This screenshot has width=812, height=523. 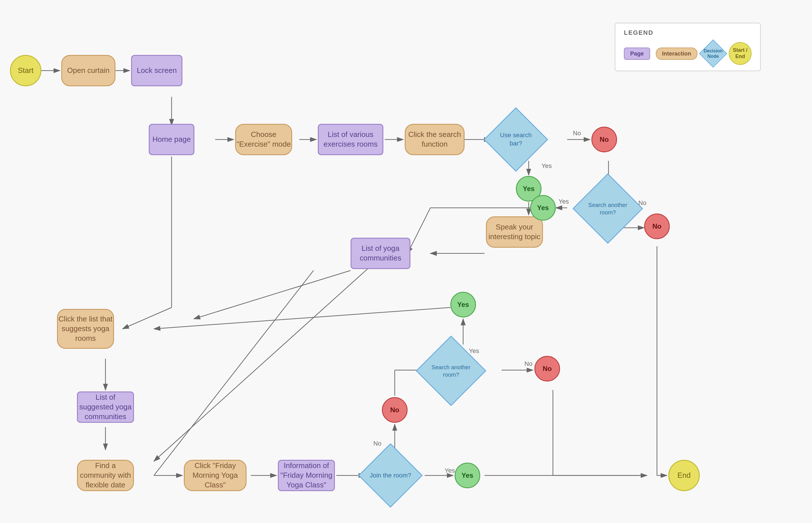 I want to click on legend: Legend Page Interaction Decision Node St…, so click(x=688, y=47).